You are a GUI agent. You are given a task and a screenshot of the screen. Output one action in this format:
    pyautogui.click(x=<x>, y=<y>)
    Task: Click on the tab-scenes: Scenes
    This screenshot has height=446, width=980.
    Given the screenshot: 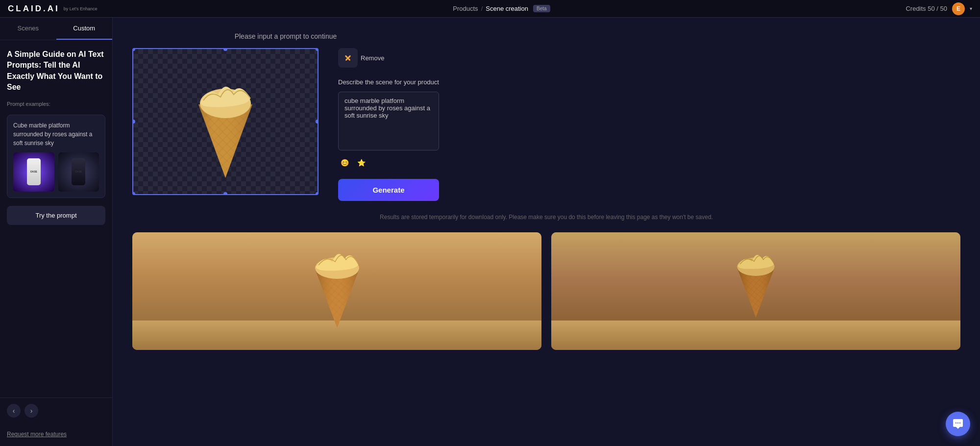 What is the action you would take?
    pyautogui.click(x=28, y=28)
    